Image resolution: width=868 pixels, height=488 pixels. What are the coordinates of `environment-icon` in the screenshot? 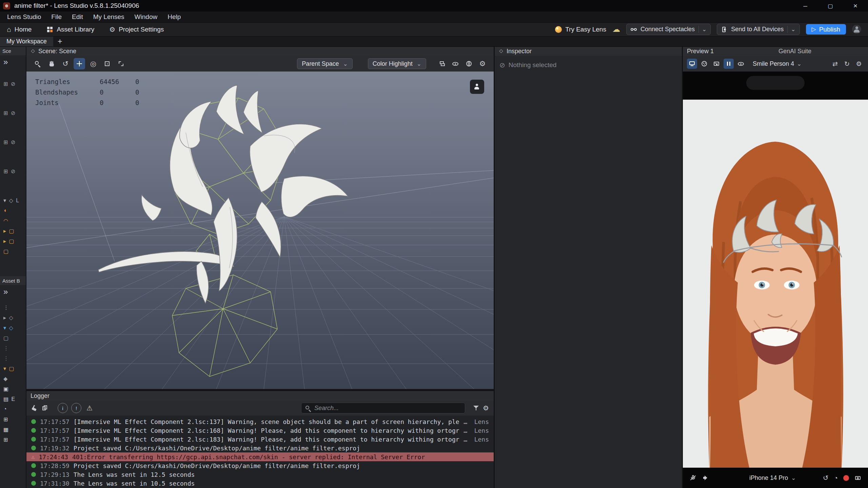 It's located at (469, 64).